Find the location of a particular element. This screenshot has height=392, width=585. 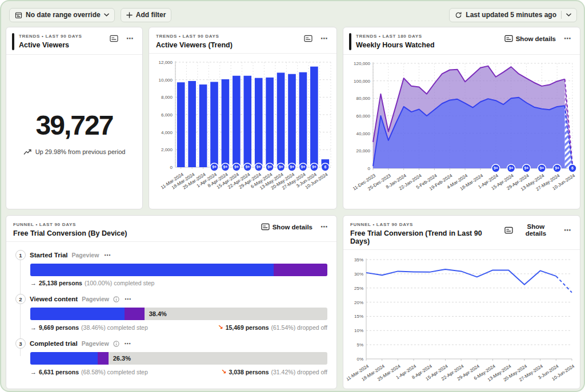

card-body: 0%5%10%15%20%25%30%35%11-Mar-202418-Mar-… is located at coordinates (462, 320).